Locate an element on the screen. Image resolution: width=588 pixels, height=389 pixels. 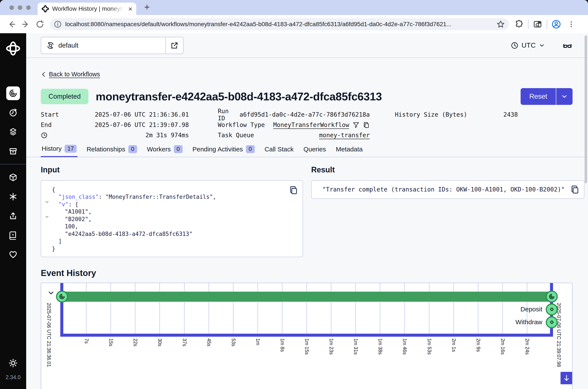
back-to-workflows-link: Back to Workflows is located at coordinates (70, 74).